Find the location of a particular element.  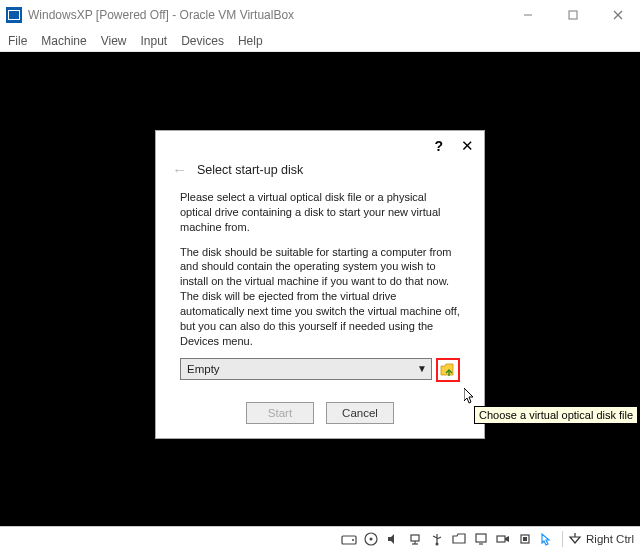

cursor-icon is located at coordinates (471, 398).